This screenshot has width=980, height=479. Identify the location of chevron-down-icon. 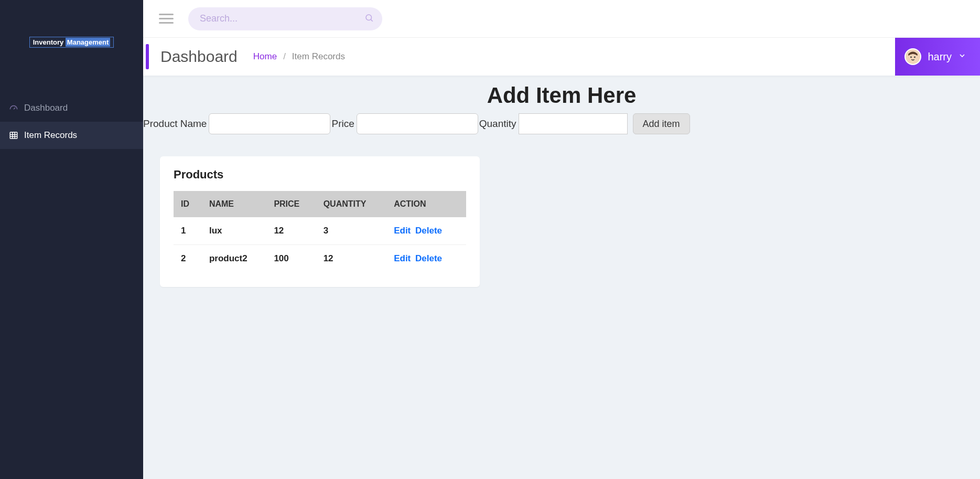
(962, 57).